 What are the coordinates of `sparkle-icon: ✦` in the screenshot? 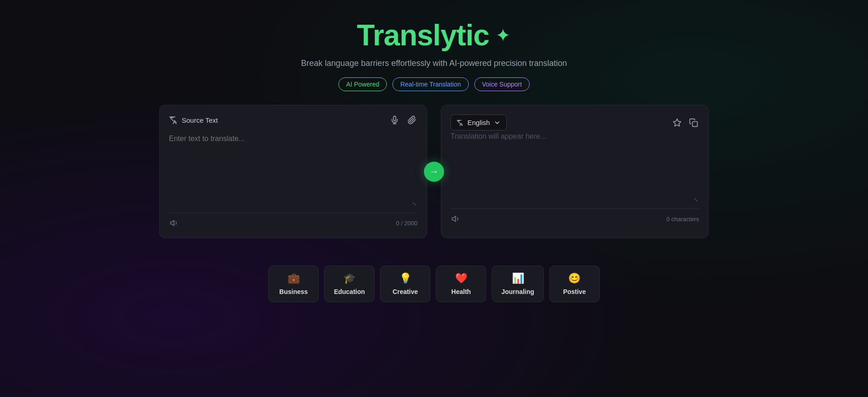 It's located at (503, 35).